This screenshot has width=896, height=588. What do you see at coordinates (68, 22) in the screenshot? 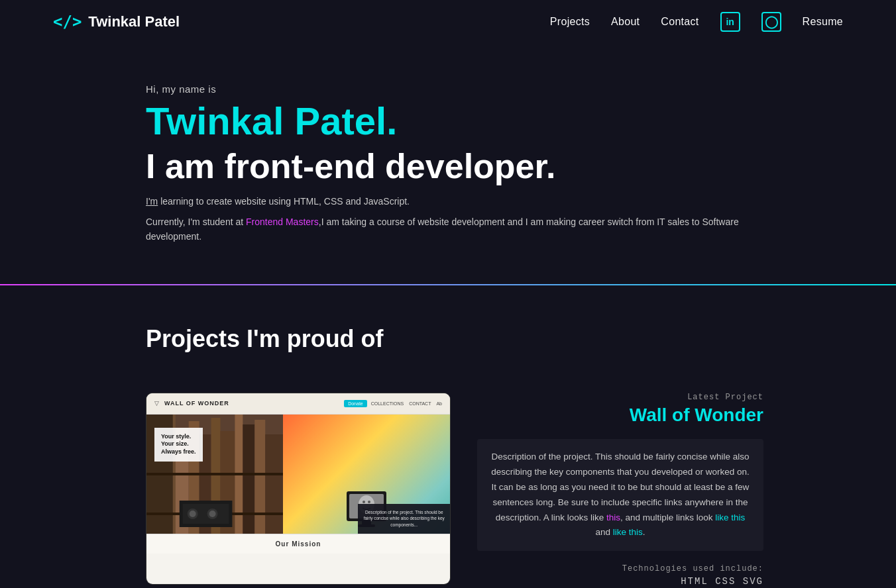
I see `logo-bracket-icon: </>` at bounding box center [68, 22].